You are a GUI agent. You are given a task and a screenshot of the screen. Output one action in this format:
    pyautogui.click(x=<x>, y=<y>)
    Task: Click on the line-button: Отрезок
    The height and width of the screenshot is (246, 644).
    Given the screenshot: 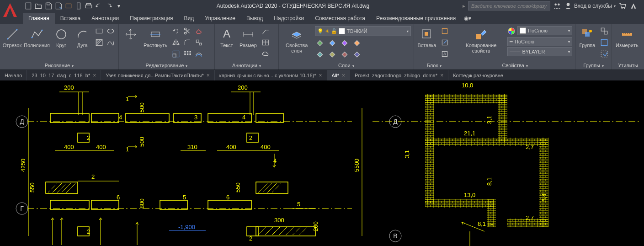 What is the action you would take?
    pyautogui.click(x=12, y=37)
    